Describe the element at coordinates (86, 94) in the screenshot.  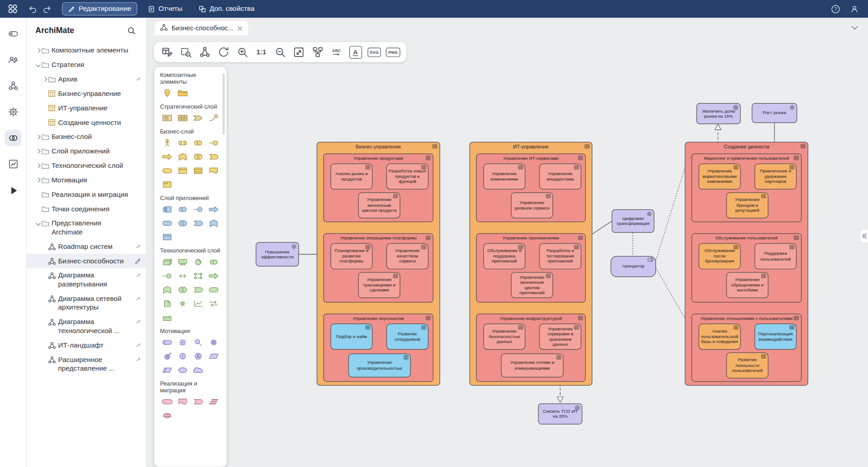
I see `tree-item-4: Бизнес-управление` at that location.